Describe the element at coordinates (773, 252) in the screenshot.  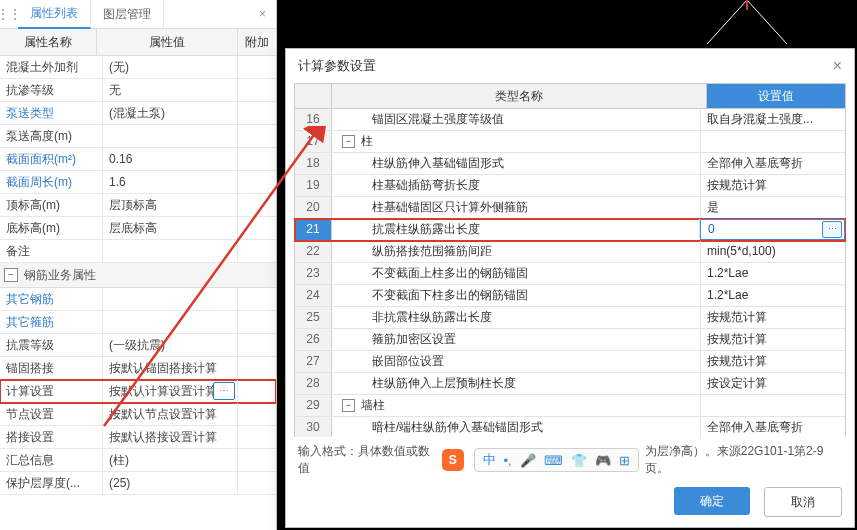
I see `row-value: min(5*d,100)` at that location.